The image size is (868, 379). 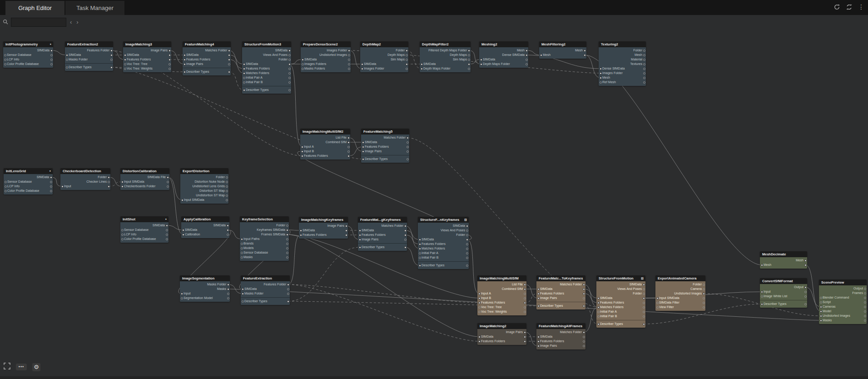 What do you see at coordinates (145, 179) in the screenshot?
I see `graph-node-DistortionCalibration: DistortionCalibrationSfMData FileInput S…` at bounding box center [145, 179].